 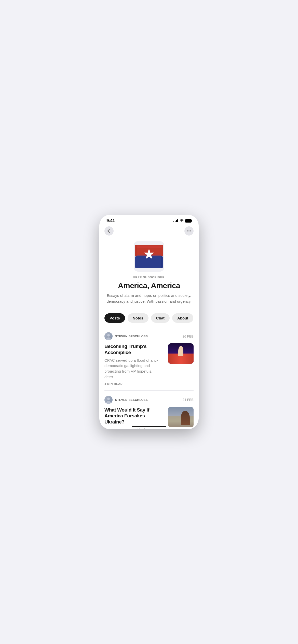 What do you see at coordinates (160, 318) in the screenshot?
I see `tab-chat: Chat` at bounding box center [160, 318].